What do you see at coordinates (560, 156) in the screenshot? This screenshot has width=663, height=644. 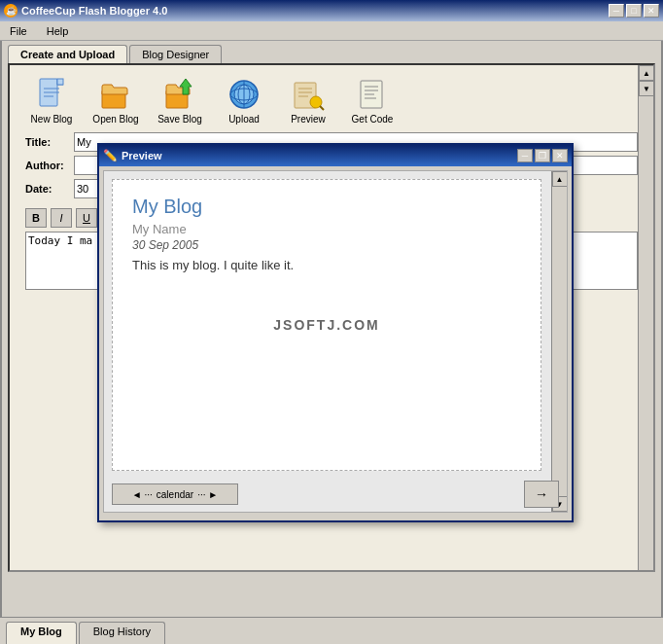 I see `modal-close-button: ✕` at bounding box center [560, 156].